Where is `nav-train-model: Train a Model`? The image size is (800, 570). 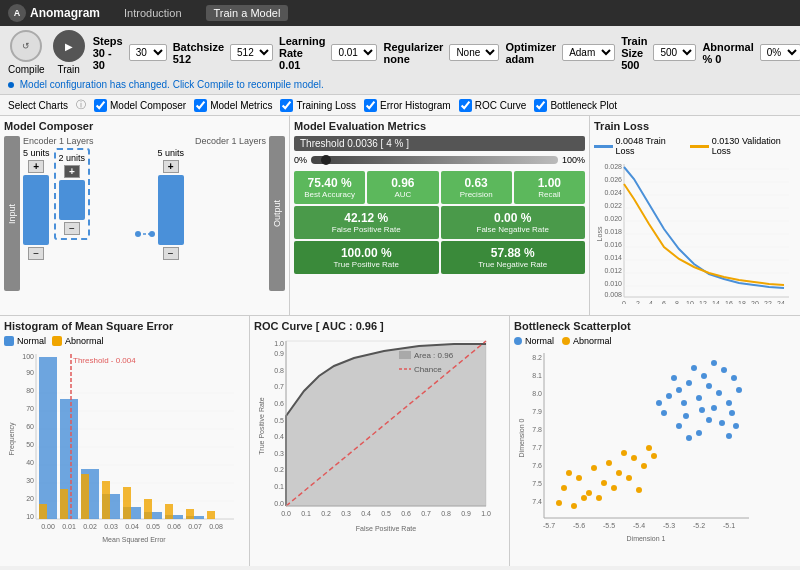
nav-train-model: Train a Model is located at coordinates (248, 13).